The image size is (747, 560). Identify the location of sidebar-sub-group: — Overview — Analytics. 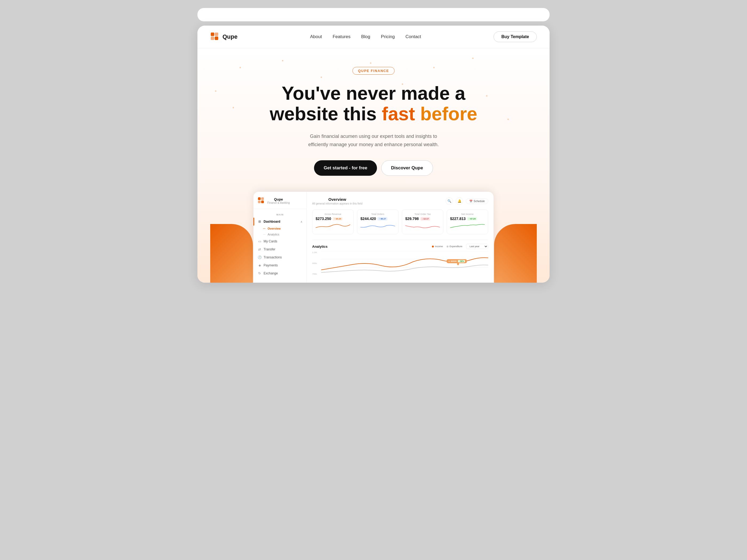
(280, 232).